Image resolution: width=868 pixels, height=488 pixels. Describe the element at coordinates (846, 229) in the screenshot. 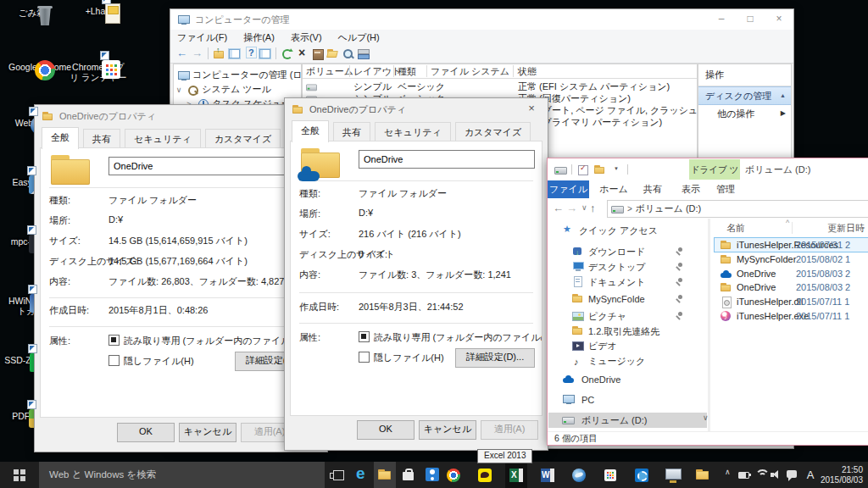

I see `column-header-date: 更新日時` at that location.